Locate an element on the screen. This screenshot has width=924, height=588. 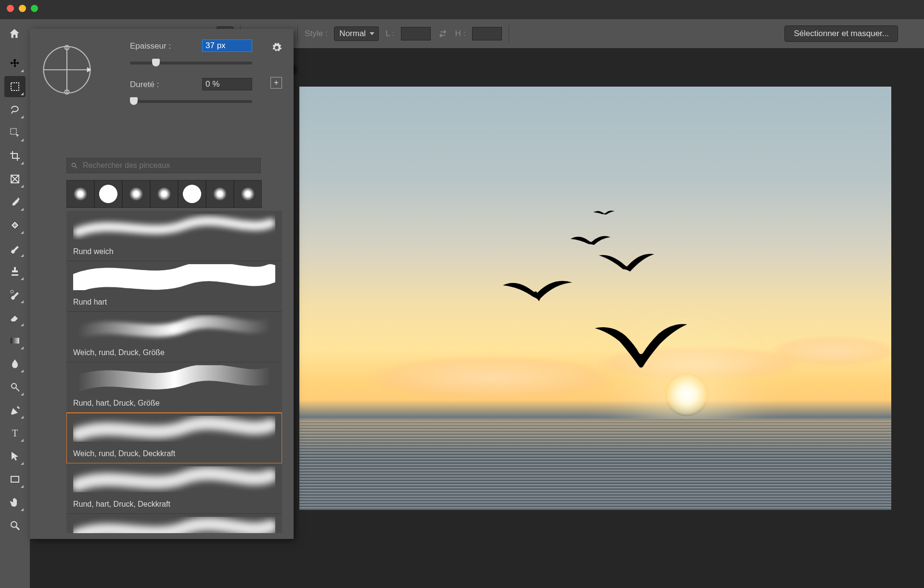
brush-preset-name: Rund hart is located at coordinates (90, 302).